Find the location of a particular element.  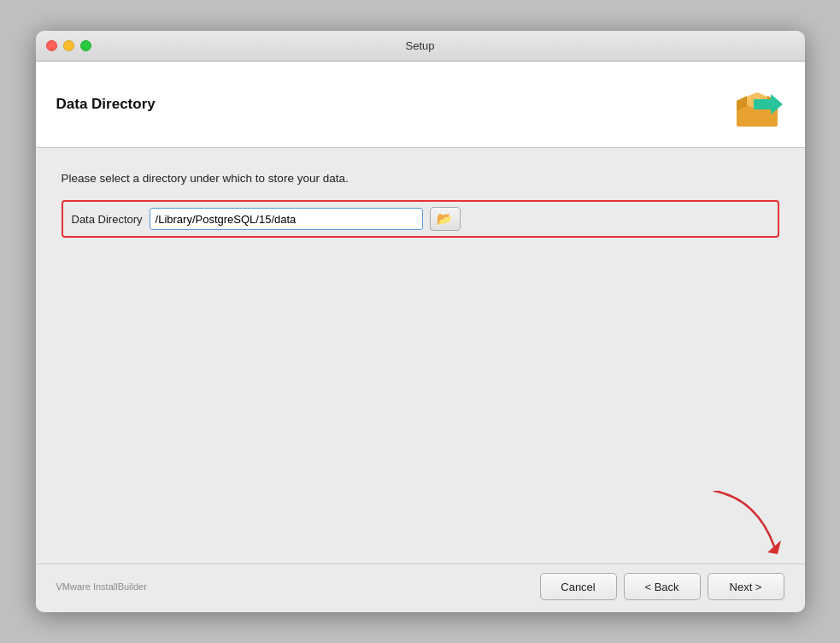

window-title: Setup is located at coordinates (420, 46).